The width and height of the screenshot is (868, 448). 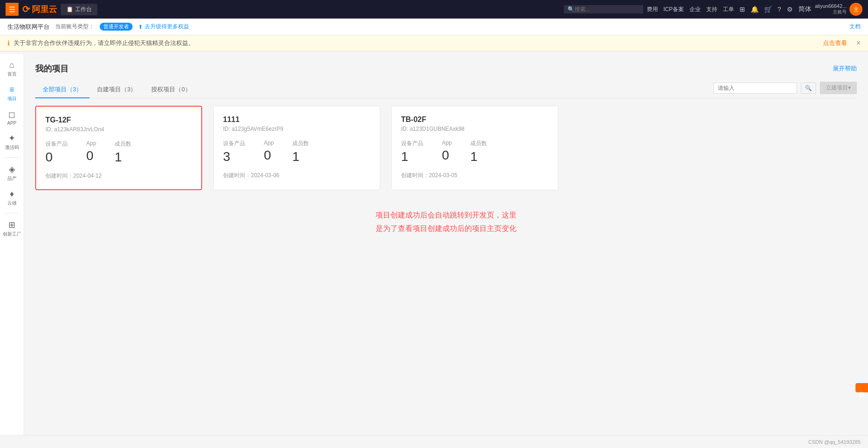 I want to click on project-id-0: ID: a123kAR83JrvLOn4, so click(x=119, y=129).